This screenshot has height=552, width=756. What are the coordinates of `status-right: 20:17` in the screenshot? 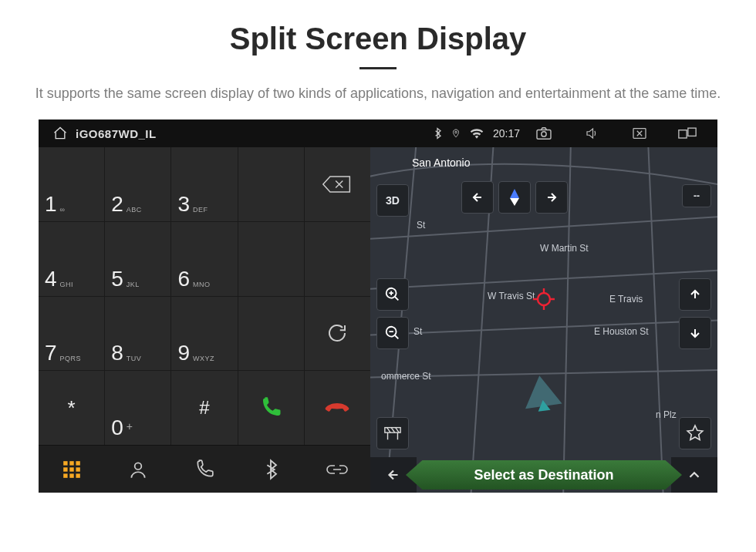 It's located at (477, 133).